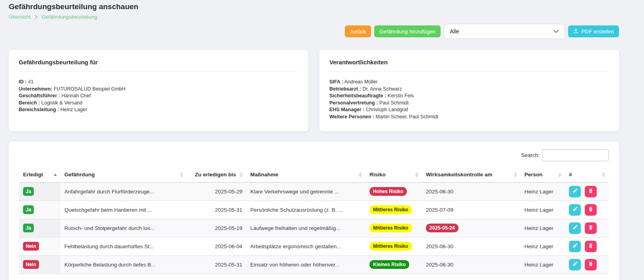  I want to click on breadcrumb-link-overview: Übersicht, so click(20, 17).